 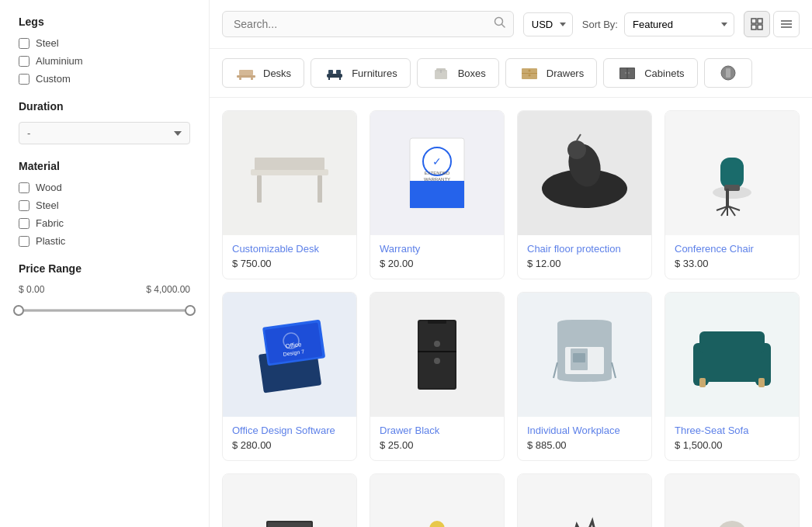 What do you see at coordinates (104, 106) in the screenshot?
I see `duration-section-title: Duration` at bounding box center [104, 106].